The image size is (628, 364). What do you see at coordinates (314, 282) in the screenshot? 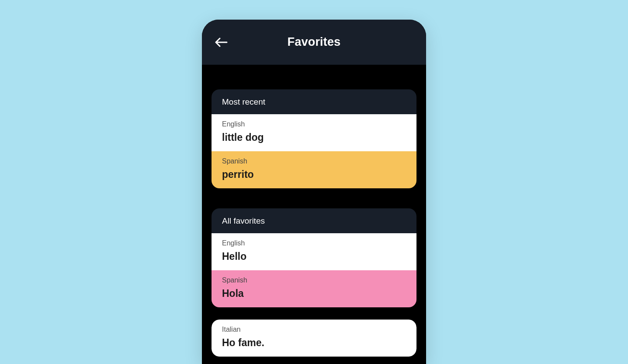
I see `section-all-favorites: All favorites English Hello Spanish Hola…` at bounding box center [314, 282].